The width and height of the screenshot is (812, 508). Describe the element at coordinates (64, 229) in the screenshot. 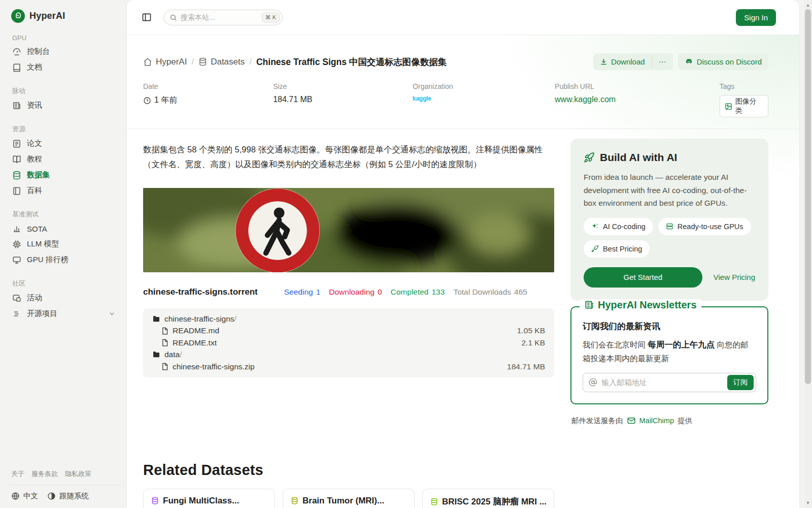

I see `sidebar-item-sota: SOTA` at that location.